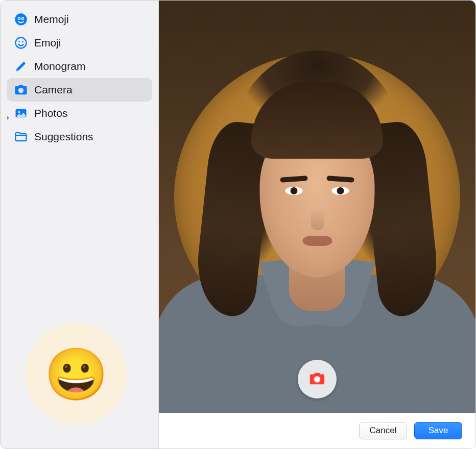 This screenshot has width=476, height=449. I want to click on sidebar-list: Memoji Emoji Monogram Camera, so click(80, 76).